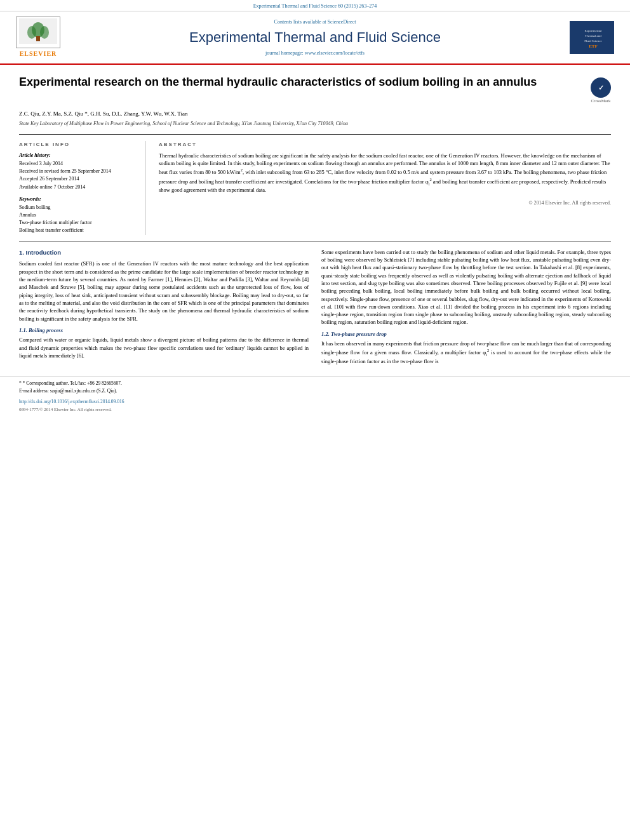  I want to click on elsevier-text-label: ELSEVIER, so click(38, 54).